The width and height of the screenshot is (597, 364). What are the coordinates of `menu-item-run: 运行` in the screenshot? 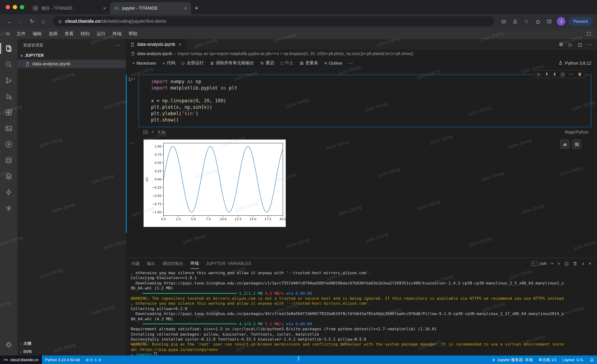 It's located at (101, 34).